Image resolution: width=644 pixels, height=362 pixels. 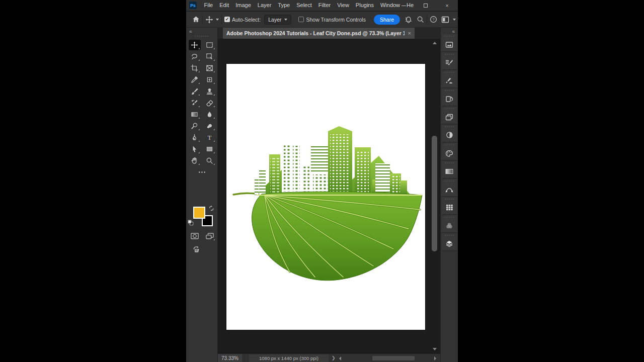 What do you see at coordinates (202, 172) in the screenshot?
I see `edit-toolbar-button` at bounding box center [202, 172].